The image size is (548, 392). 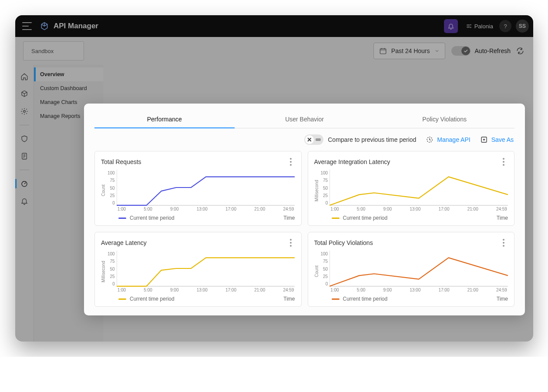 What do you see at coordinates (505, 26) in the screenshot?
I see `help-button: ?` at bounding box center [505, 26].